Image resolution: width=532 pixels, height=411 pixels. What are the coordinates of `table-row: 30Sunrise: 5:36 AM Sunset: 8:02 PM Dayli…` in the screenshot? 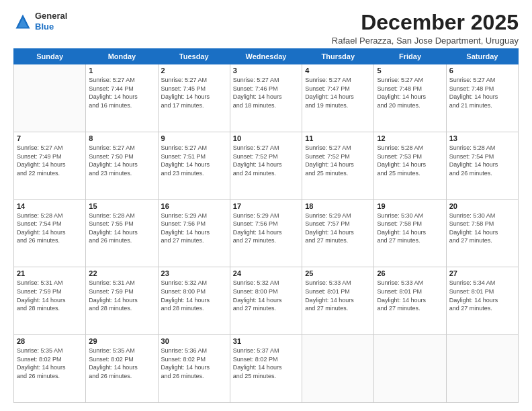 It's located at (193, 369).